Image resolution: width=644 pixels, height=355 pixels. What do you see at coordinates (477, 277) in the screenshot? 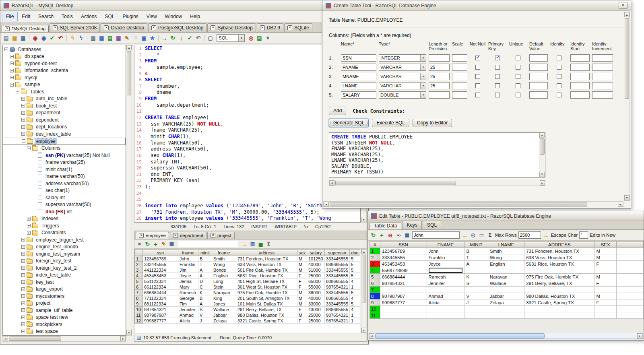
I see `edit-table-cell: K` at bounding box center [477, 277].